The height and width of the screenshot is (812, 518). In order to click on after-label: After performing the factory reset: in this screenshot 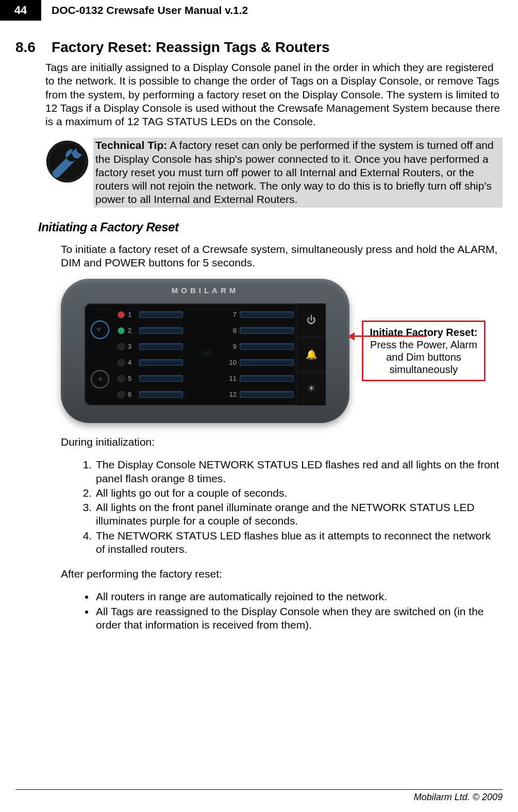, I will do `click(281, 574)`.